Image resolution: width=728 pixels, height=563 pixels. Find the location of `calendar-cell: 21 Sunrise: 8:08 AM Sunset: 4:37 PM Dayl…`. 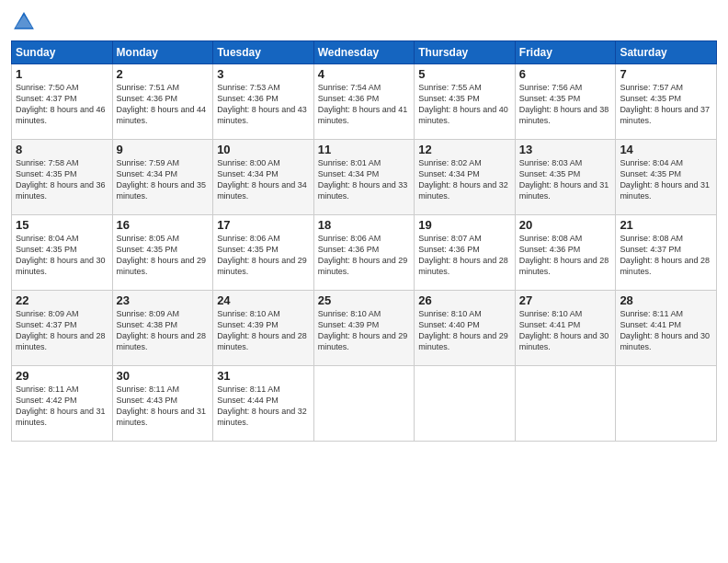

calendar-cell: 21 Sunrise: 8:08 AM Sunset: 4:37 PM Dayl… is located at coordinates (666, 253).